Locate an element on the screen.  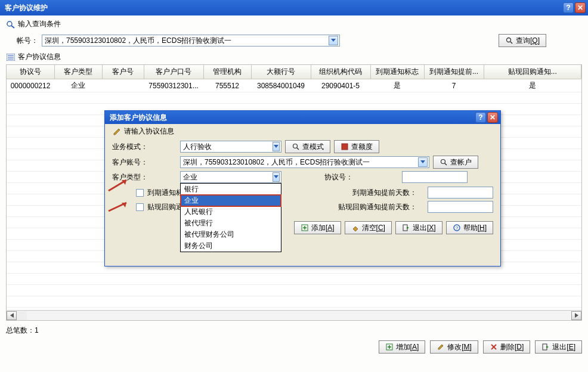
check-account-button: 查帐户 is located at coordinates (456, 162).